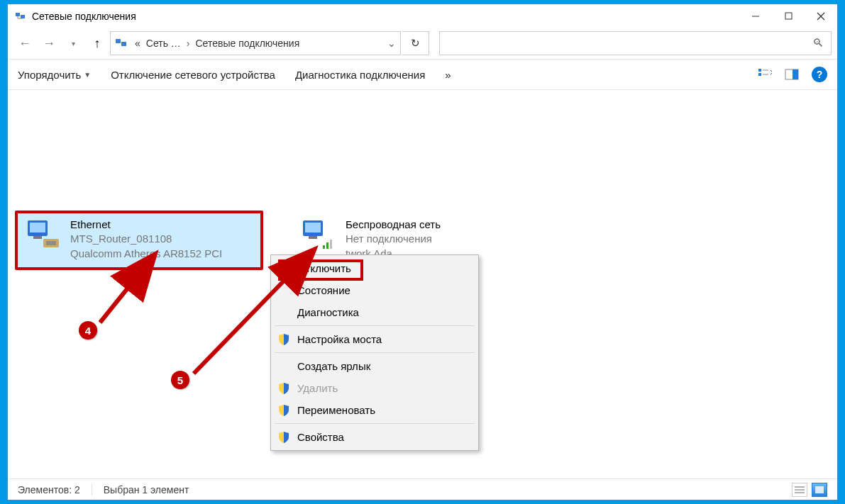 The width and height of the screenshot is (845, 504). Describe the element at coordinates (375, 366) in the screenshot. I see `menu-item-create-shortcut: Создать ярлык` at that location.